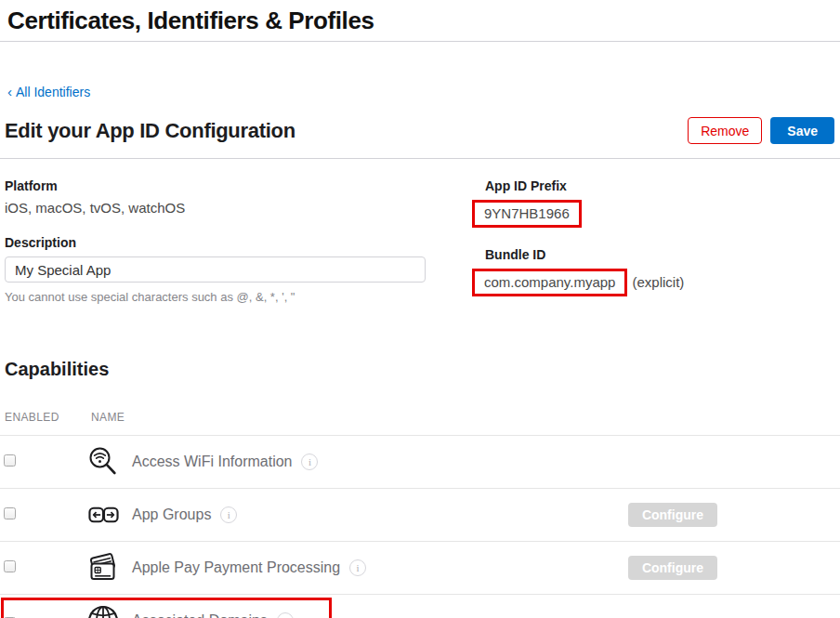 This screenshot has width=840, height=618. I want to click on platform-value: iOS, macOS, tvOS, watchOS, so click(245, 208).